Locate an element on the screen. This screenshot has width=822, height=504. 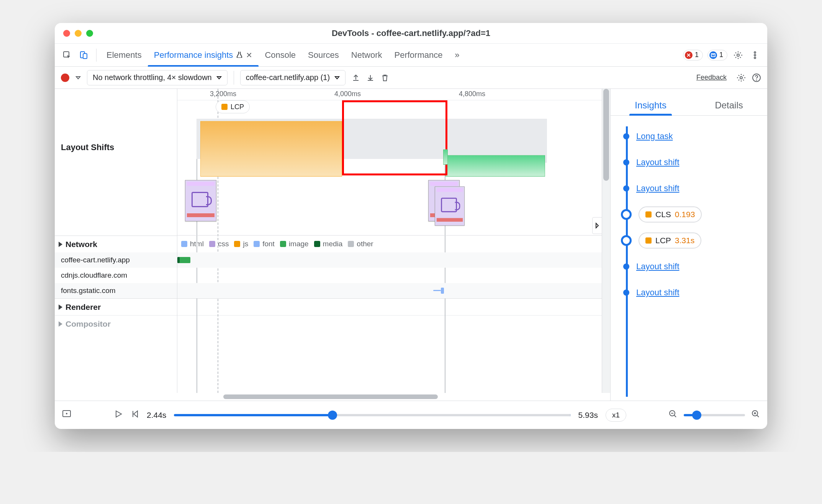
tab-details: Details is located at coordinates (729, 108).